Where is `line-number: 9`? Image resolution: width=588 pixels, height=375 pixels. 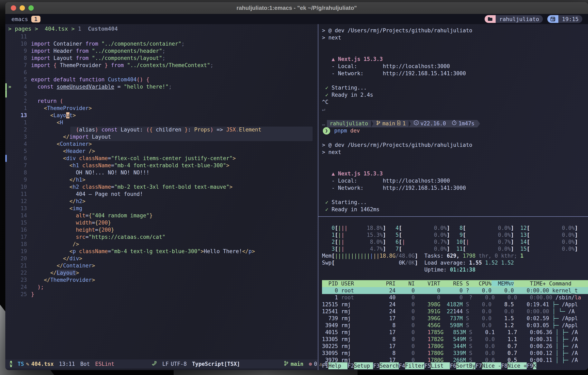 line-number: 9 is located at coordinates (22, 180).